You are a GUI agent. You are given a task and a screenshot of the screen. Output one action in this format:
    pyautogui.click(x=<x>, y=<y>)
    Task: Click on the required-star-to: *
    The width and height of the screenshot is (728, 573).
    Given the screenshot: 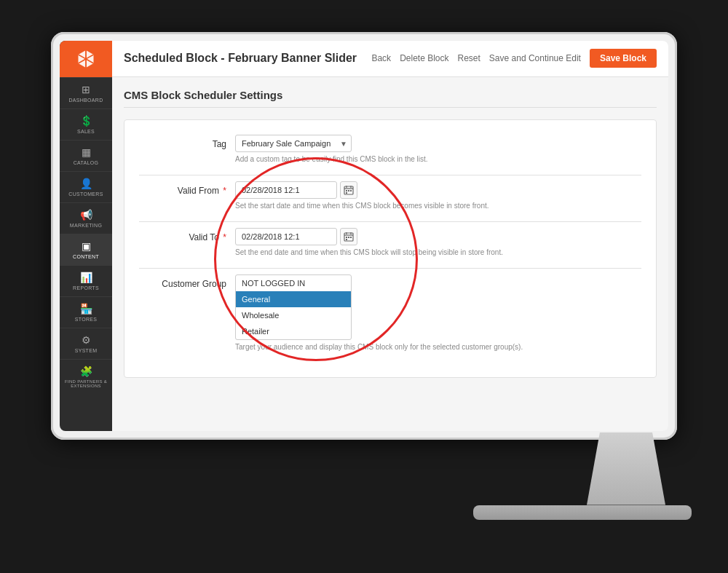 What is the action you would take?
    pyautogui.click(x=224, y=237)
    